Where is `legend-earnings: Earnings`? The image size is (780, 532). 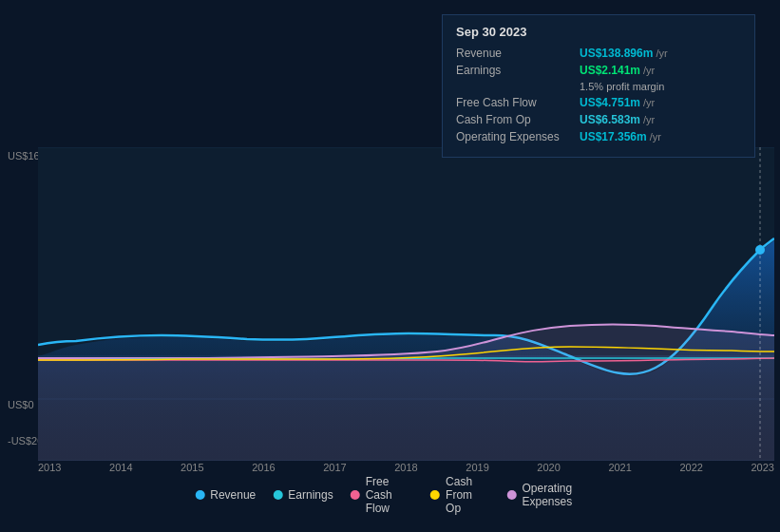
legend-earnings: Earnings is located at coordinates (302, 495).